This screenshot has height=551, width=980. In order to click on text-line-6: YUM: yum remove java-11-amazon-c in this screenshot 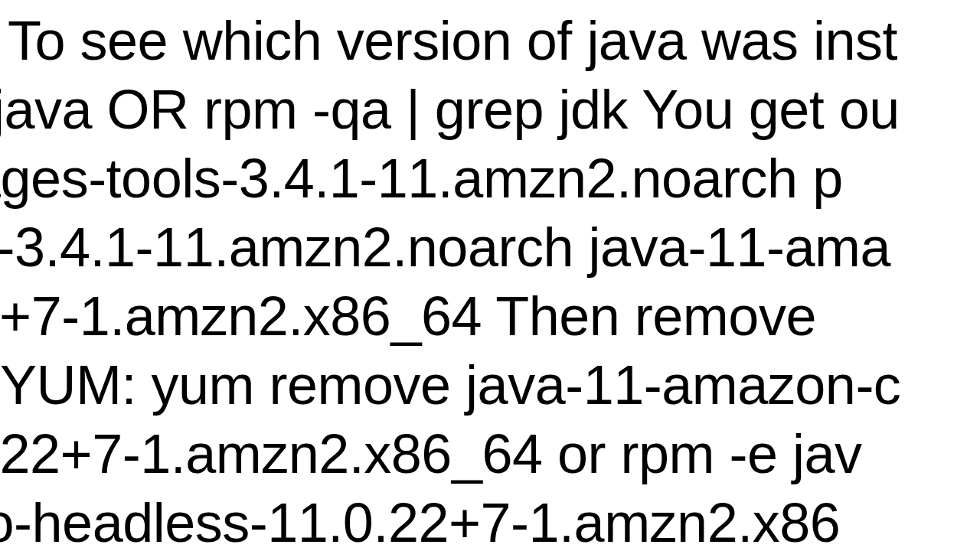, I will do `click(450, 385)`.